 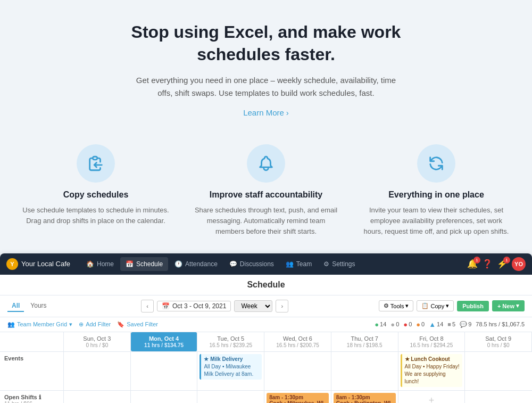 I want to click on msg-icon: 💬, so click(x=463, y=325).